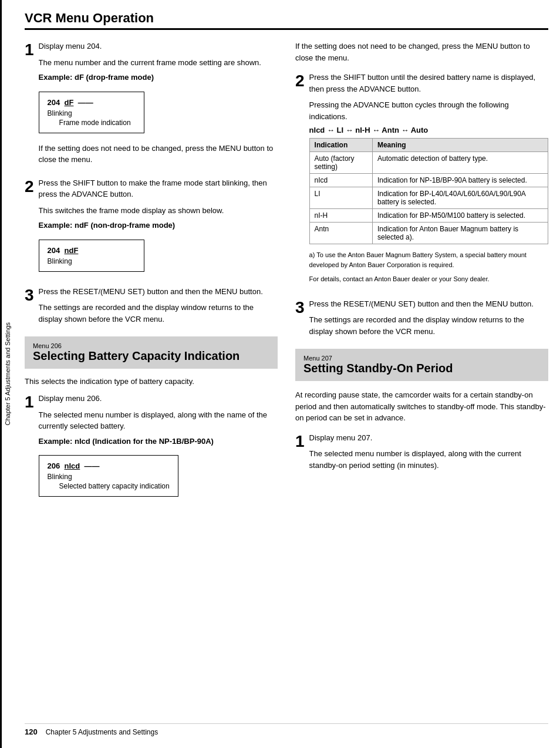 The height and width of the screenshot is (748, 560). Describe the element at coordinates (300, 308) in the screenshot. I see `right-step3-number: 3` at that location.